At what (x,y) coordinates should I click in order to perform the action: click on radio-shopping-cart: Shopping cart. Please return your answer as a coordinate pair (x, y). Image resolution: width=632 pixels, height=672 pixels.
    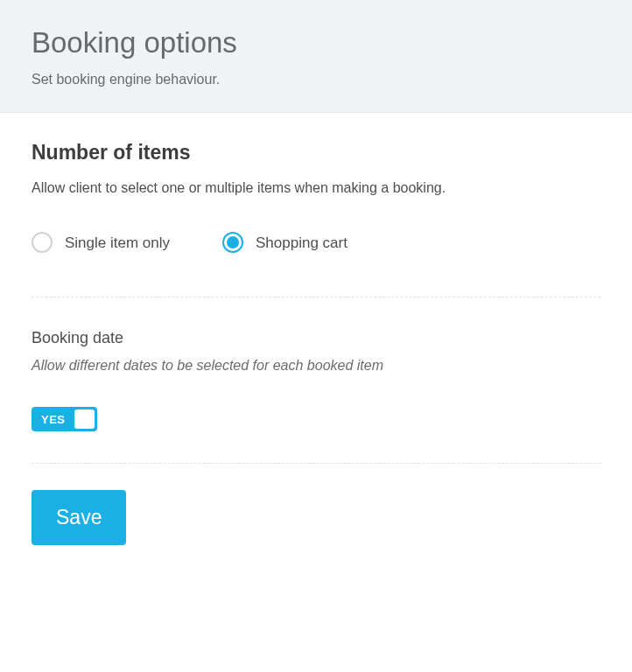
    Looking at the image, I should click on (285, 243).